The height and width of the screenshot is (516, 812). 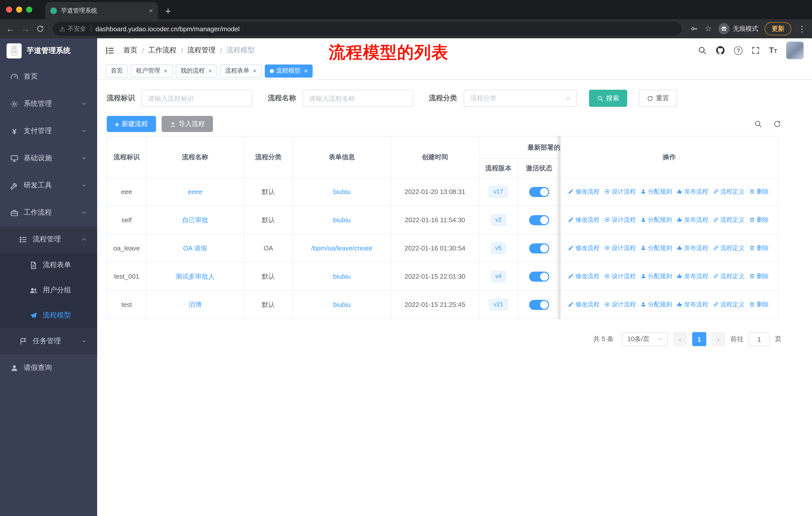 I want to click on key-icon, so click(x=694, y=29).